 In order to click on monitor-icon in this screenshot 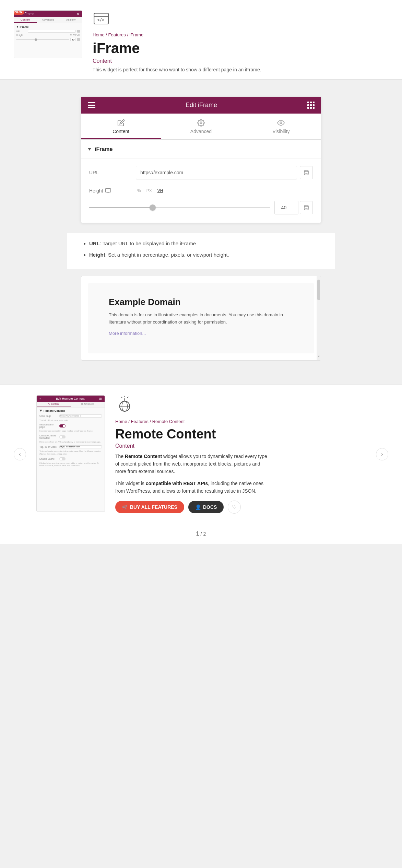, I will do `click(108, 191)`.